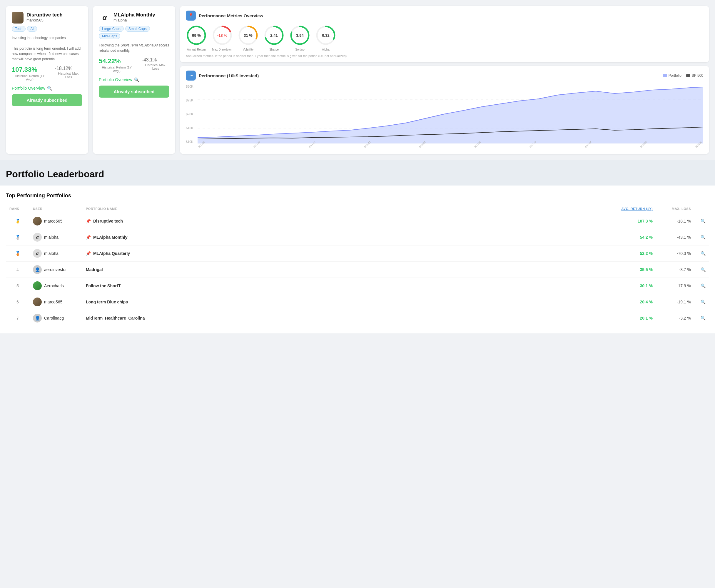 This screenshot has width=715, height=588. Describe the element at coordinates (630, 209) in the screenshot. I see `col-avg-return: AVG. RETURN (1Y)` at that location.